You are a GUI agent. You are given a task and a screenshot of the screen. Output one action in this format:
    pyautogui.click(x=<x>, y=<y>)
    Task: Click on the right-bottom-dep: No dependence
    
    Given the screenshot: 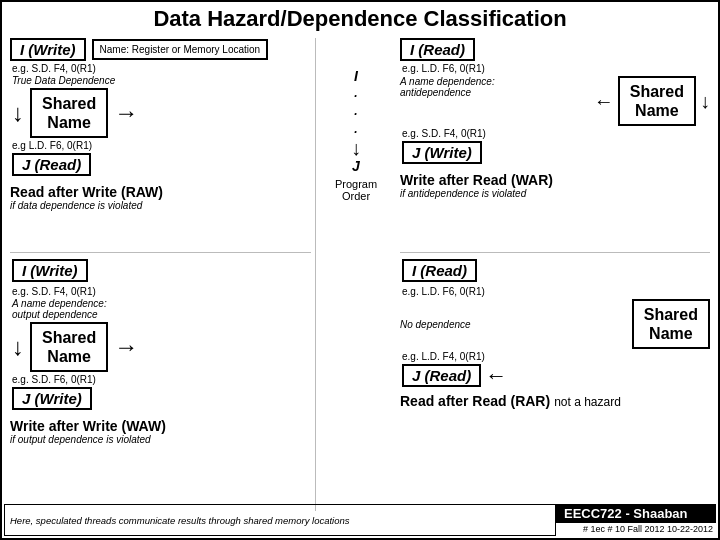 What is the action you would take?
    pyautogui.click(x=436, y=324)
    